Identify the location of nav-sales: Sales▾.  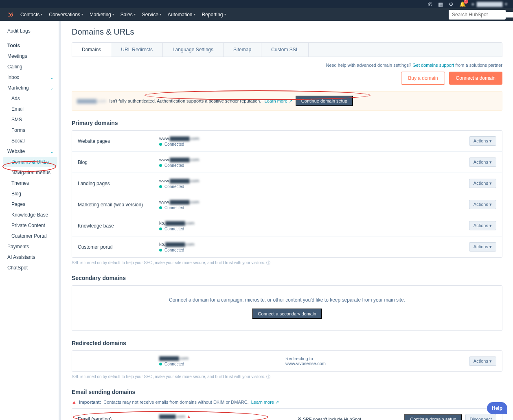
(128, 15).